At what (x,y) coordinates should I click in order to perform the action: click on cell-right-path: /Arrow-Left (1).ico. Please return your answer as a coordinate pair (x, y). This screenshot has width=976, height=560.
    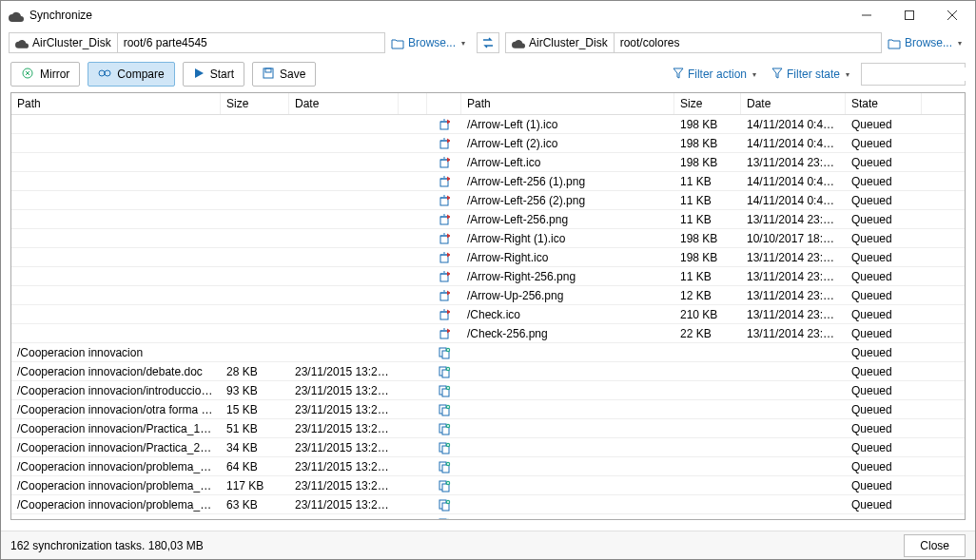
    Looking at the image, I should click on (568, 125).